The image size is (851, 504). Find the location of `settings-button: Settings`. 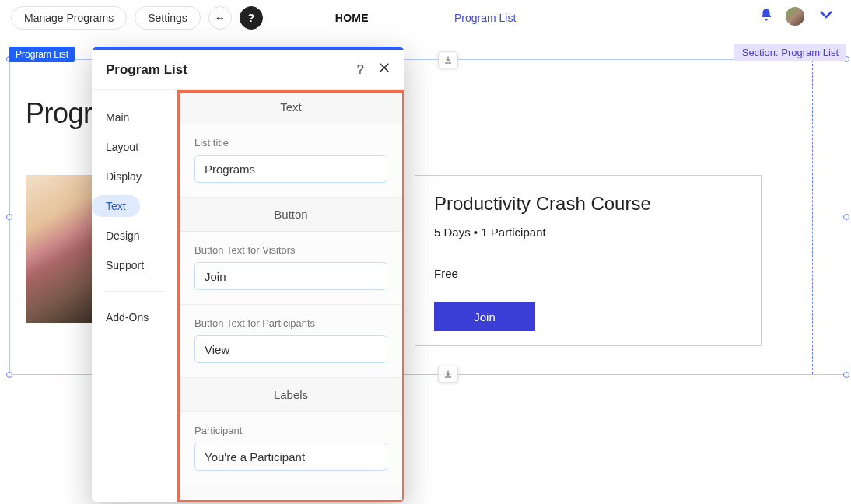

settings-button: Settings is located at coordinates (168, 18).